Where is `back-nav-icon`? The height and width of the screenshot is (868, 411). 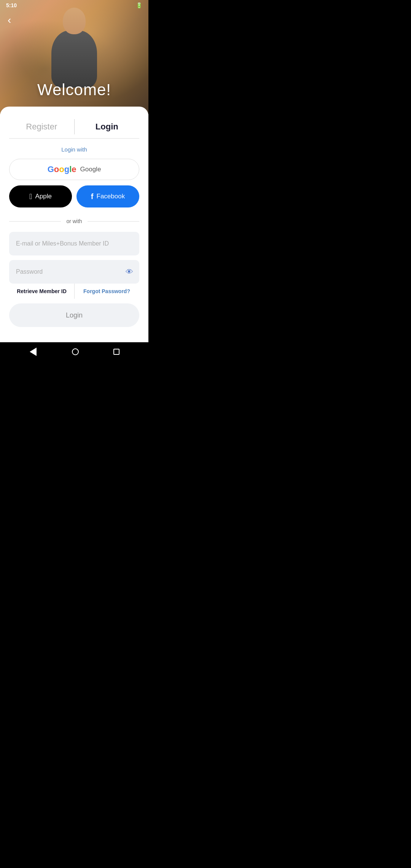
back-nav-icon is located at coordinates (33, 352).